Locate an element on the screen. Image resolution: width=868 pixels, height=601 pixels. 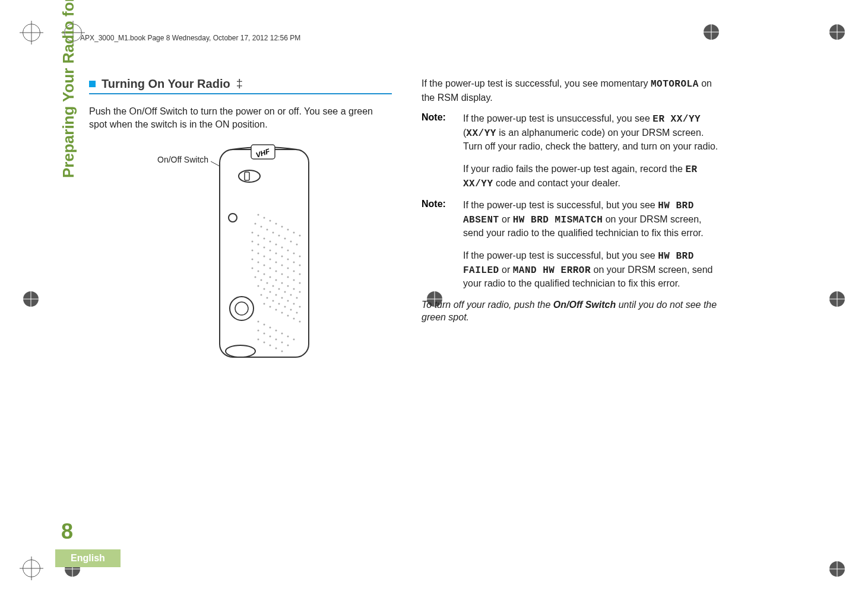
turnoff-bold: On/Off Switch is located at coordinates (584, 305).